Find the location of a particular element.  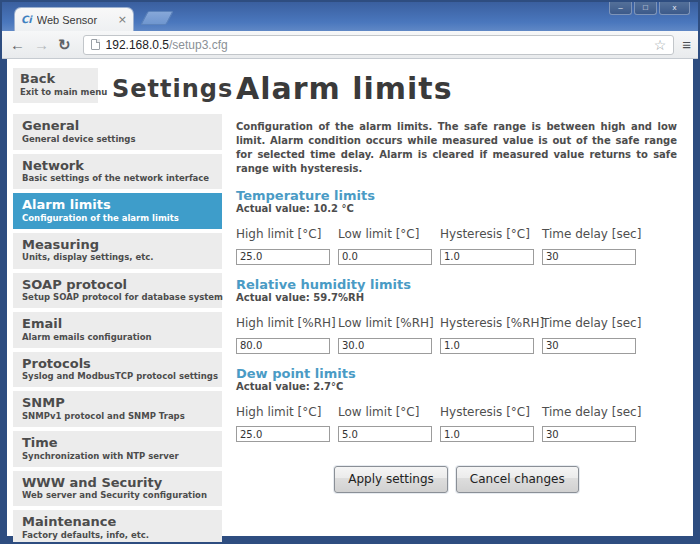

minimize-button: – is located at coordinates (620, 8).